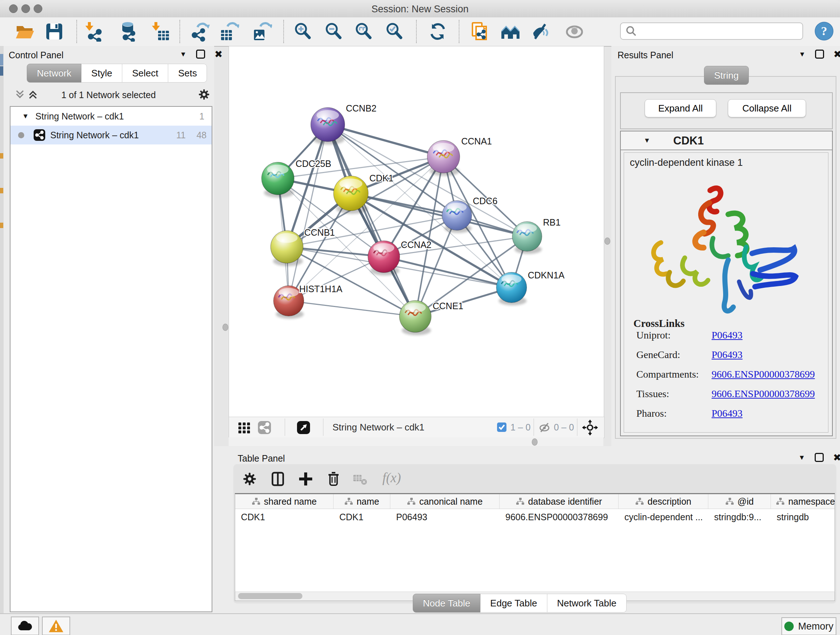 This screenshot has width=840, height=635. Describe the element at coordinates (128, 32) in the screenshot. I see `import-network-database-icon` at that location.